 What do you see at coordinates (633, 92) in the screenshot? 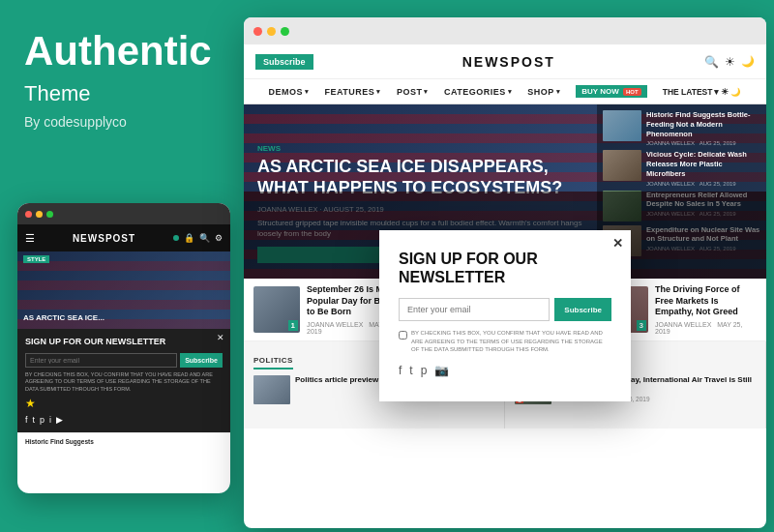
I see `buy-now-badge: HOT` at bounding box center [633, 92].